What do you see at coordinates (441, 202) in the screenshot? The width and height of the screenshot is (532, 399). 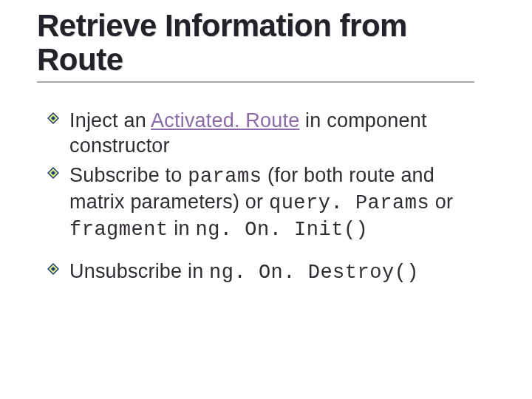 I see `bullet-text: or` at bounding box center [441, 202].